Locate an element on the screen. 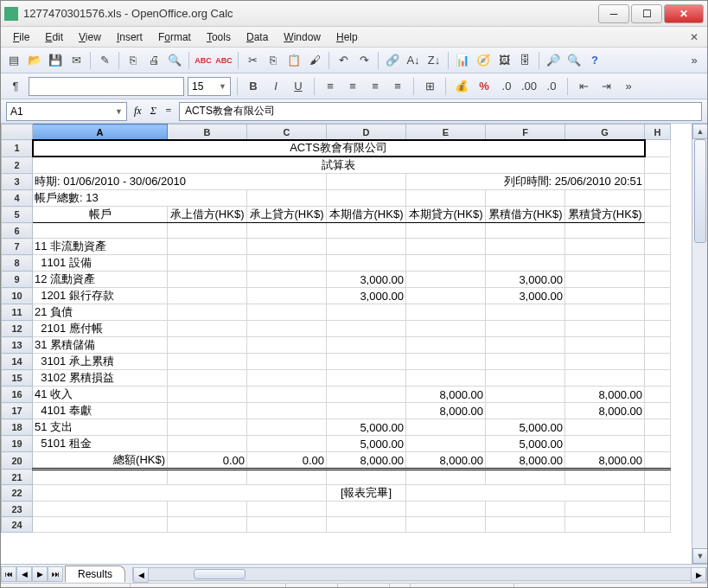  format-paint-icon: 🖌 is located at coordinates (315, 61).